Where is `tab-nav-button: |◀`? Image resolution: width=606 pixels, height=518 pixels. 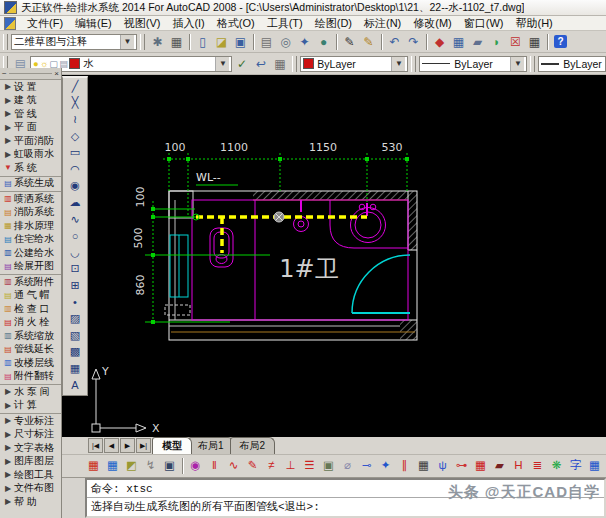 tab-nav-button: |◀ is located at coordinates (96, 446).